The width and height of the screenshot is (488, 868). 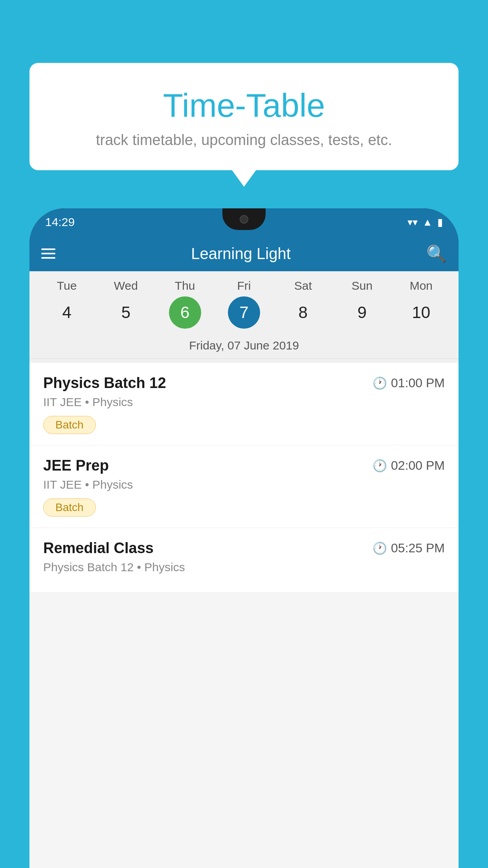 What do you see at coordinates (244, 487) in the screenshot?
I see `schedule-item: JEE Prep🕐 02:00 PMIIT JEE • PhysicsBatch` at bounding box center [244, 487].